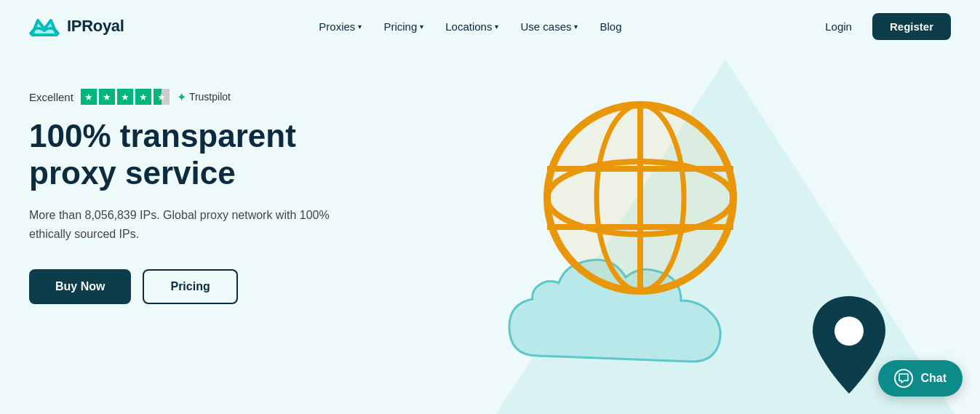  I want to click on cta-buttons: Buy Now Pricing, so click(240, 287).